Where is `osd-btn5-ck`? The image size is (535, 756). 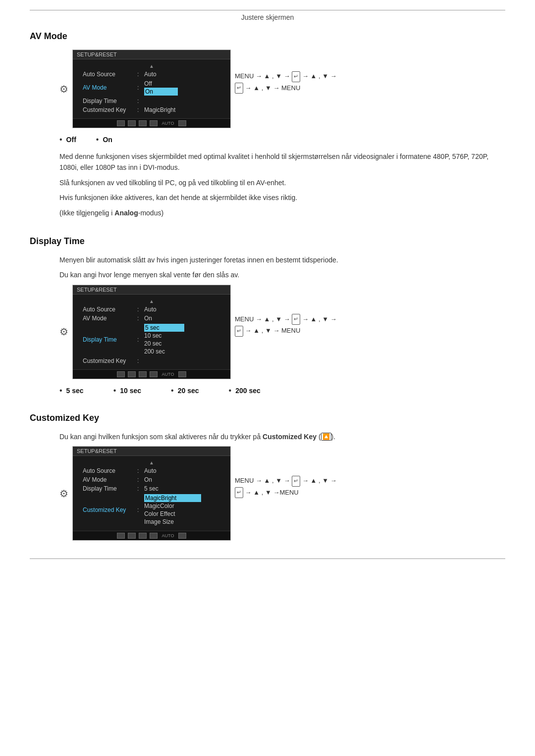
osd-btn5-ck is located at coordinates (182, 536).